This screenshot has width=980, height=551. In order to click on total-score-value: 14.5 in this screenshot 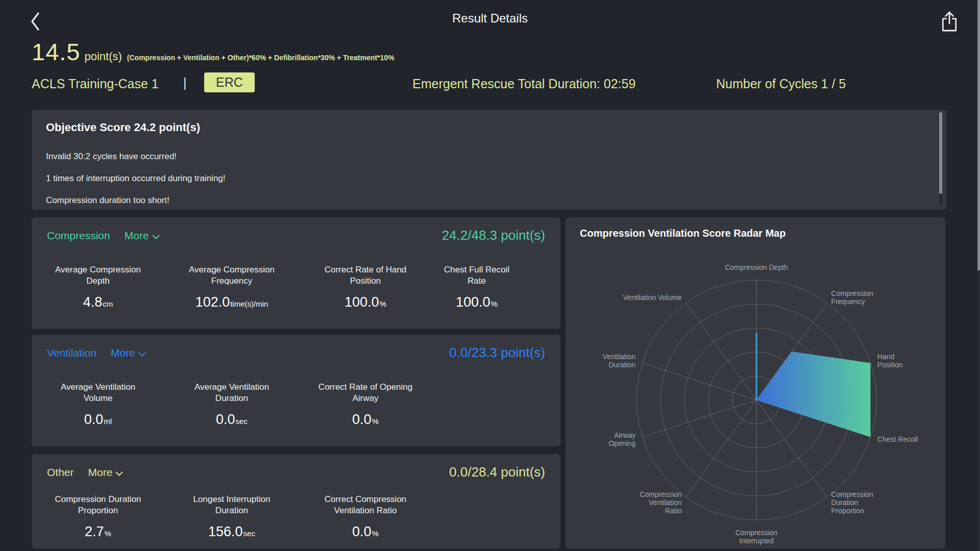, I will do `click(56, 52)`.